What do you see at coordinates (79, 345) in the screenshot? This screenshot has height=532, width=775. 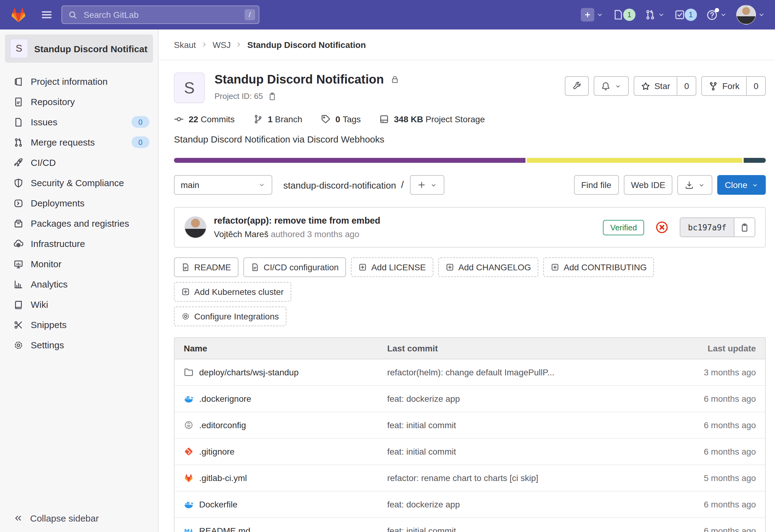 I see `sidebar-item-settings: Settings` at bounding box center [79, 345].